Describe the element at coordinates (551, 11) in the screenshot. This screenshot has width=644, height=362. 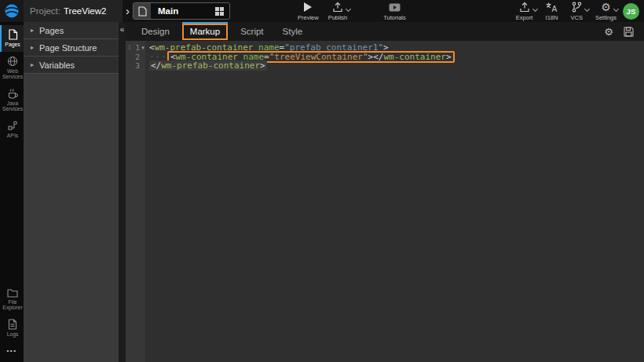
I see `i18n-button: A I18N` at that location.